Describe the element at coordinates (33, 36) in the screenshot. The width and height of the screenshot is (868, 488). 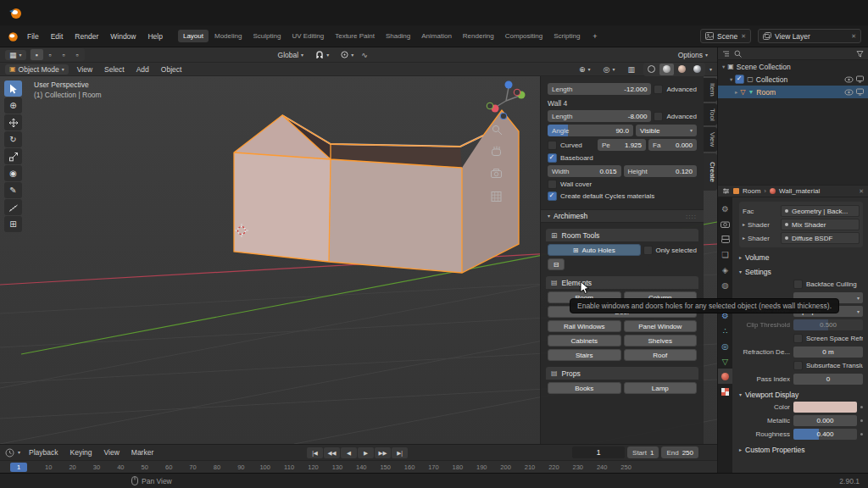
I see `topbar-menu-item: File` at that location.